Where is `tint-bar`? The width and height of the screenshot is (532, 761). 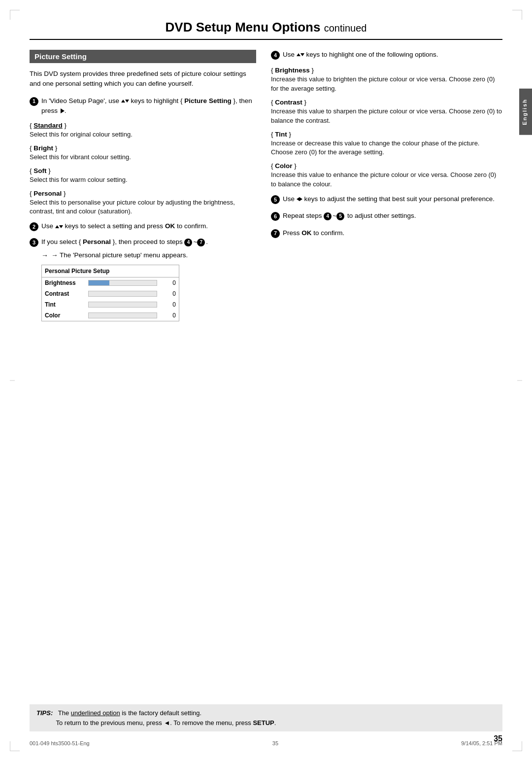
tint-bar is located at coordinates (123, 305).